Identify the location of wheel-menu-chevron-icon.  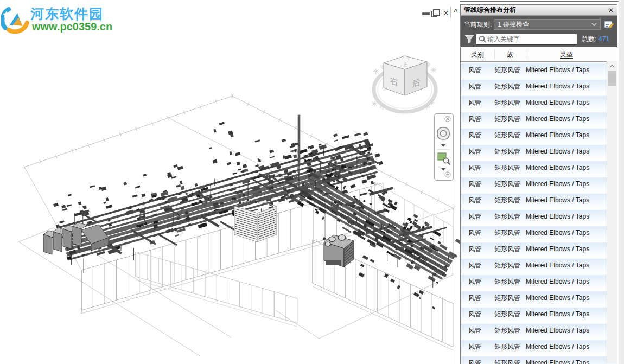
(443, 145).